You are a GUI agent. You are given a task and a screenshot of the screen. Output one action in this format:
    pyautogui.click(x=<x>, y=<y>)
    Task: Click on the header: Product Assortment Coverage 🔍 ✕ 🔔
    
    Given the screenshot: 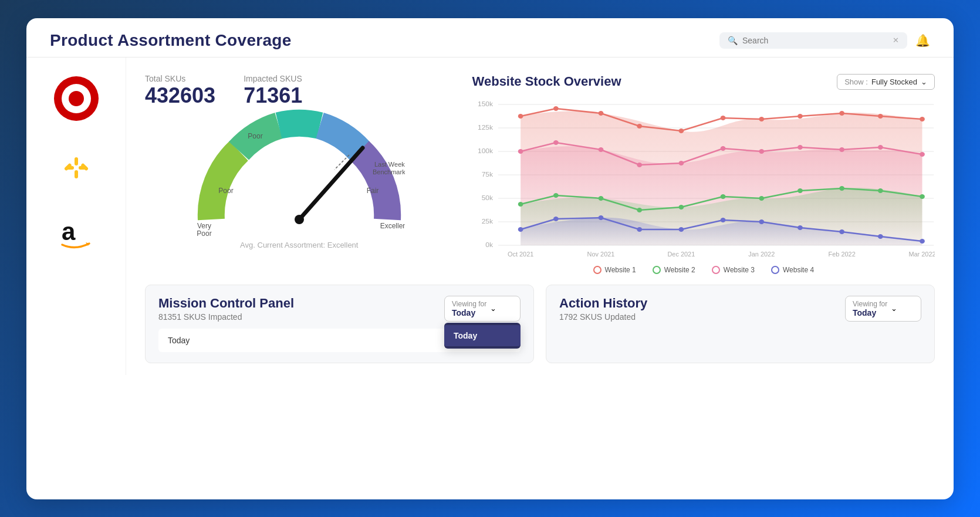 What is the action you would take?
    pyautogui.click(x=490, y=38)
    